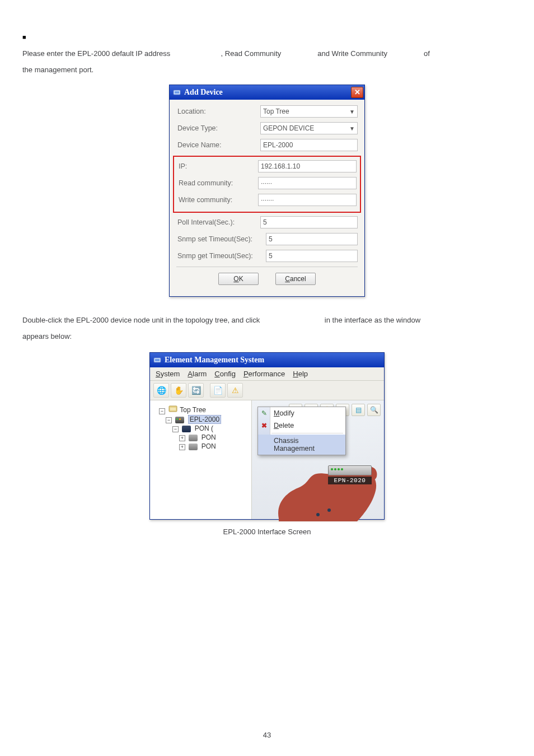 This screenshot has width=534, height=756. What do you see at coordinates (374, 410) in the screenshot?
I see `map-tool-zoom: 🔍` at bounding box center [374, 410].